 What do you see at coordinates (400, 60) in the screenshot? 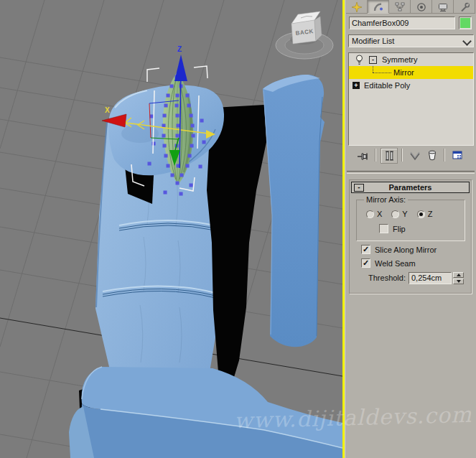
I see `stack-item-label: Symmetry` at bounding box center [400, 60].